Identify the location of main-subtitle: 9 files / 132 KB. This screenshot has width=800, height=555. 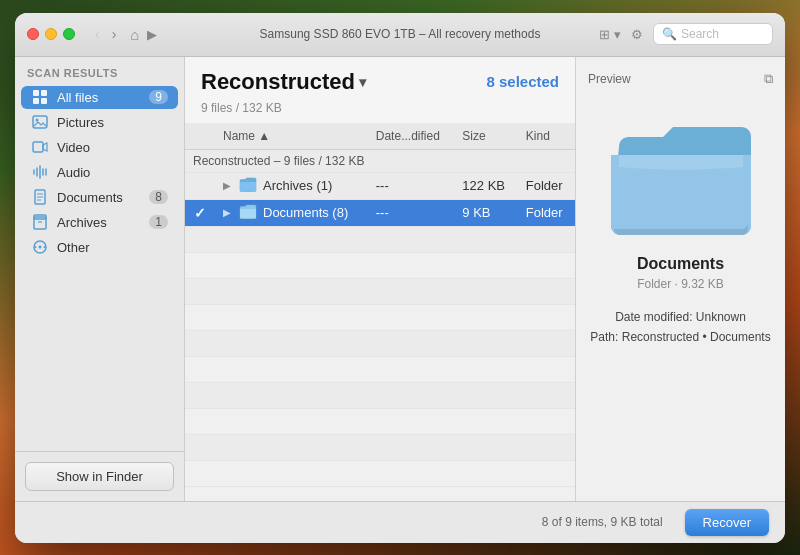
(380, 112).